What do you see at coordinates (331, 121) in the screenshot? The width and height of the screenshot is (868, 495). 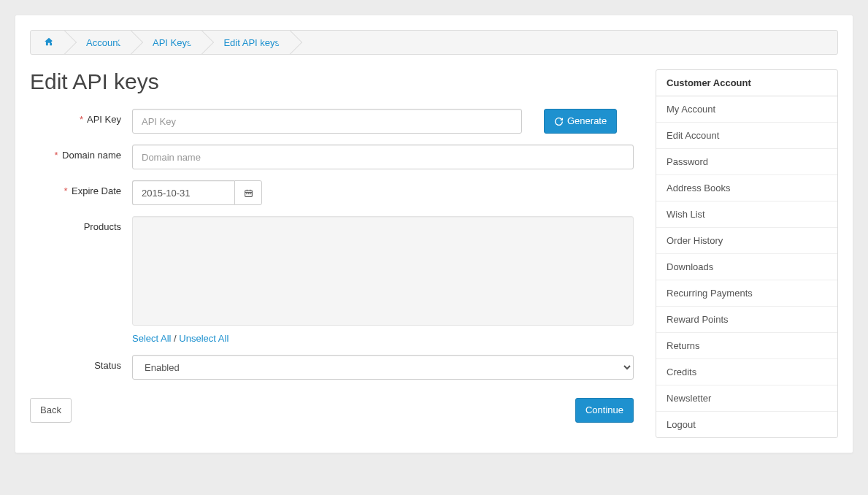 I see `form-group-api-key: * API Key Generate` at bounding box center [331, 121].